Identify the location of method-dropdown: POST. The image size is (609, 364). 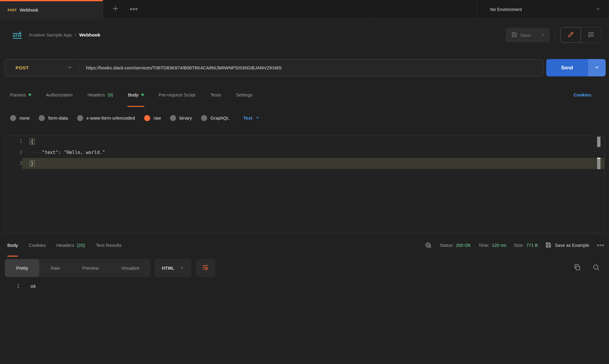
(42, 68).